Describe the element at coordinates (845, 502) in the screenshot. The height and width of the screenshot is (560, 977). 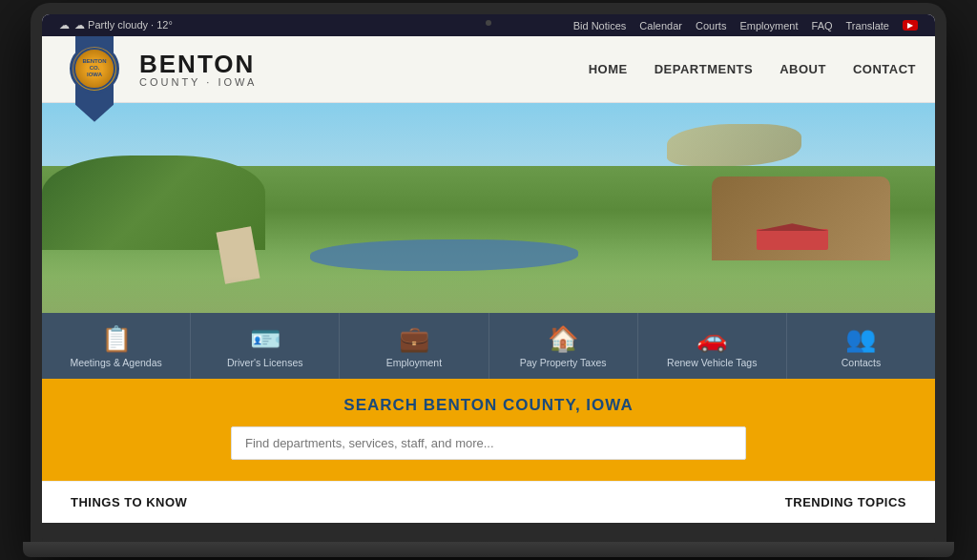
I see `trending-topics-label: TRENDING TOPICS` at that location.